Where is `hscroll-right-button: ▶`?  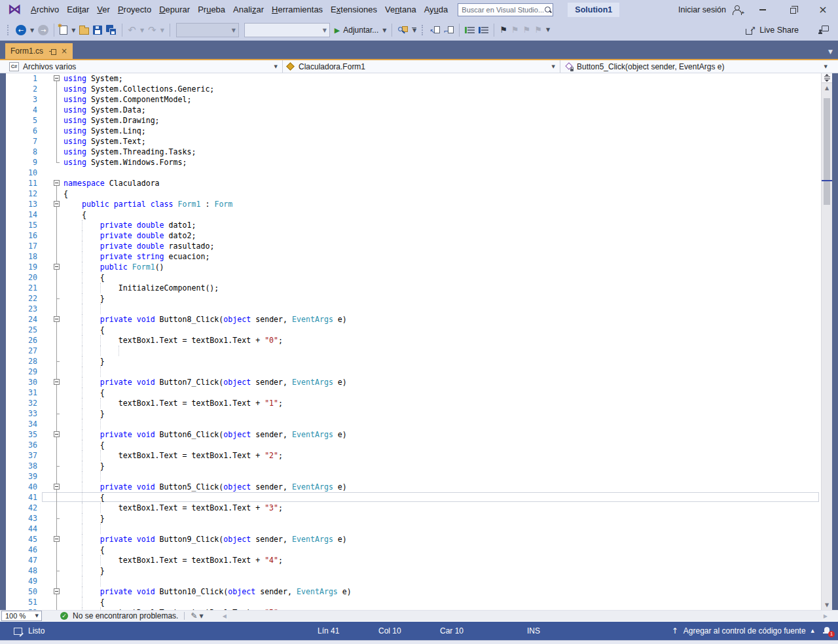
hscroll-right-button: ▶ is located at coordinates (826, 617).